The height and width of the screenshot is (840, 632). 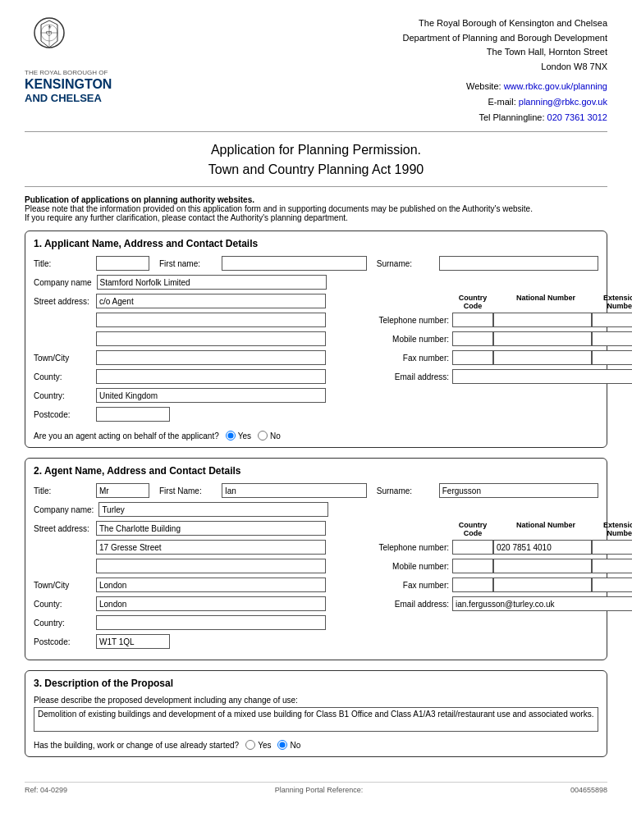 What do you see at coordinates (497, 585) in the screenshot?
I see `agent-fax-row: Fax number:` at bounding box center [497, 585].